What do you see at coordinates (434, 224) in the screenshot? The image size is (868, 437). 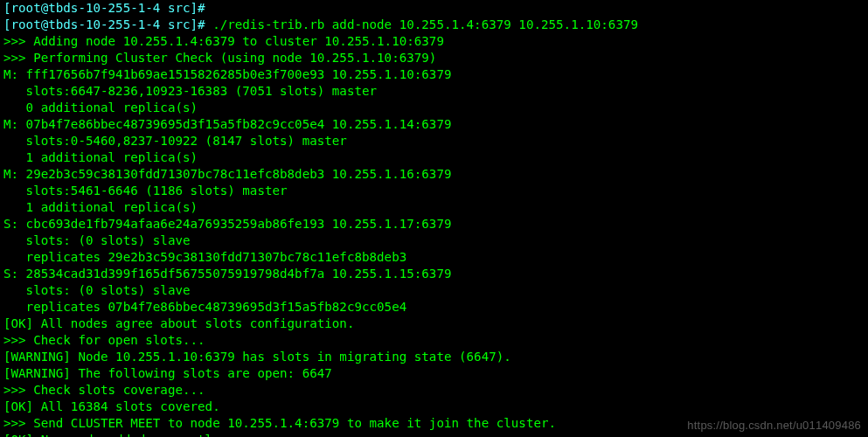 I see `output-line: S: cbc693de1fb794afaa6e24a76935259ab86fe…` at bounding box center [434, 224].